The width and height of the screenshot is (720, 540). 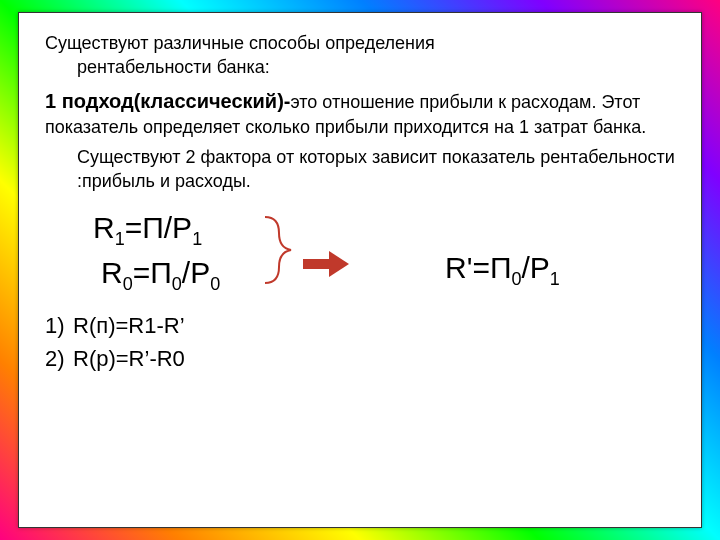 What do you see at coordinates (360, 358) in the screenshot?
I see `list-item: 2) R(р)=R’-R0` at bounding box center [360, 358].